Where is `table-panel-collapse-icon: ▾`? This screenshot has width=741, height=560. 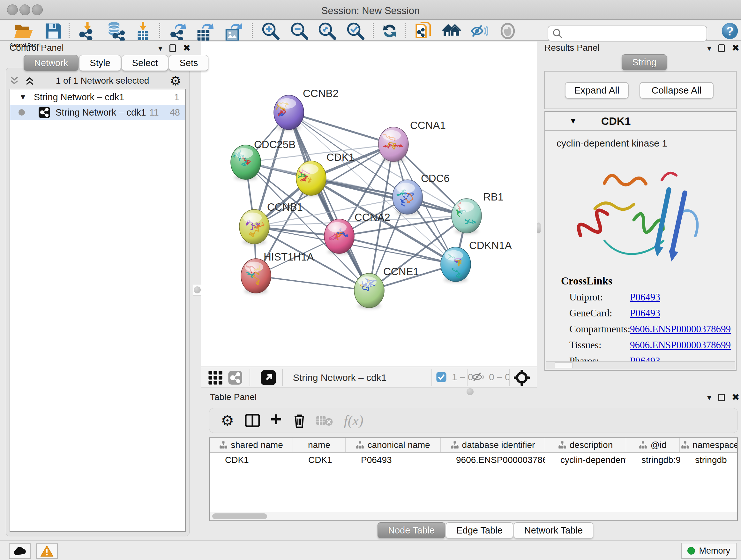
table-panel-collapse-icon: ▾ is located at coordinates (709, 397).